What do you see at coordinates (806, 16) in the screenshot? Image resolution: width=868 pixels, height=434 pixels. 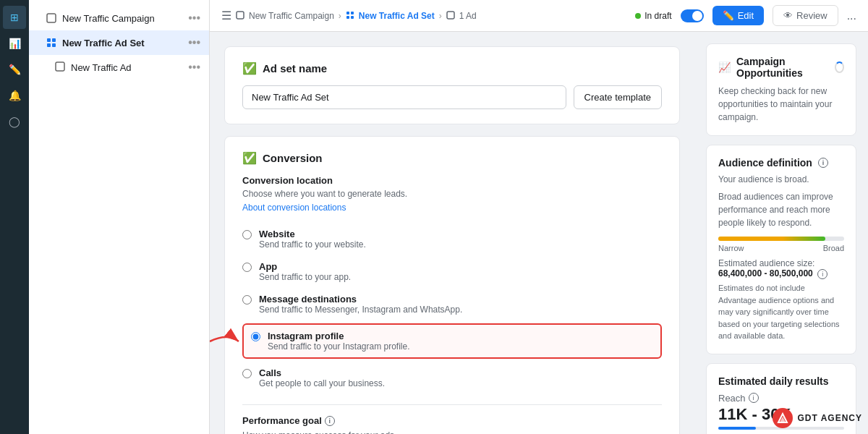 I see `review-button: 👁 Review` at bounding box center [806, 16].